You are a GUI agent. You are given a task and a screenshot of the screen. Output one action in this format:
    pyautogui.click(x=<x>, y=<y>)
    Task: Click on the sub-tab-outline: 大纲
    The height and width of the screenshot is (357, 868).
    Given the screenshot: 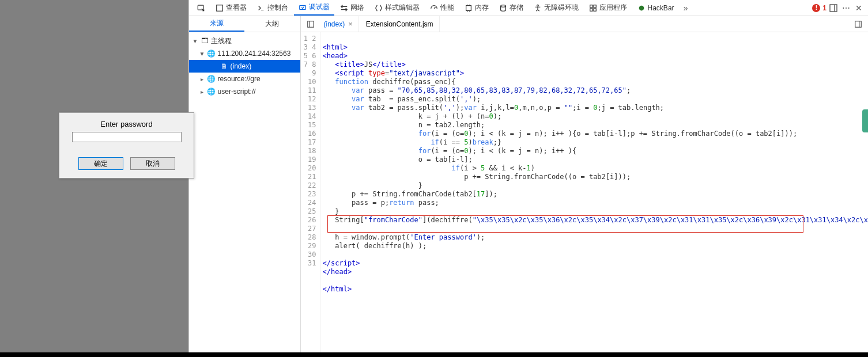 What is the action you would take?
    pyautogui.click(x=272, y=24)
    